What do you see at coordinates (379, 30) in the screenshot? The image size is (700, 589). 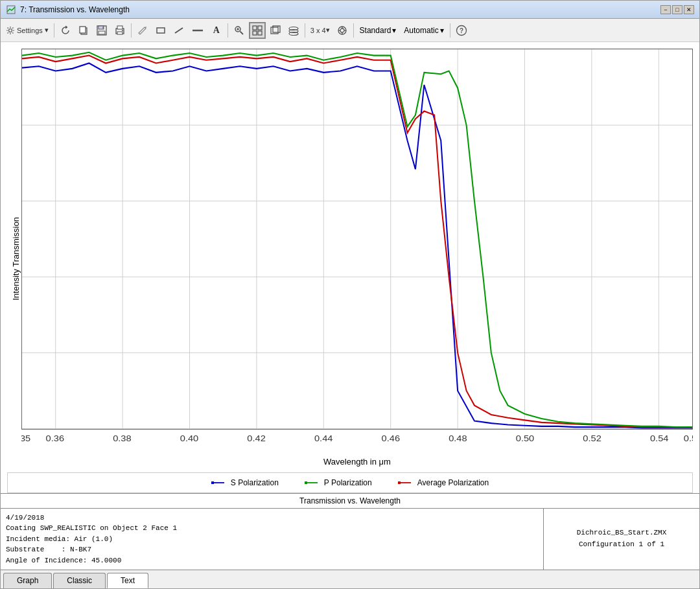 I see `standard-dropdown-button: Standard ▾` at bounding box center [379, 30].